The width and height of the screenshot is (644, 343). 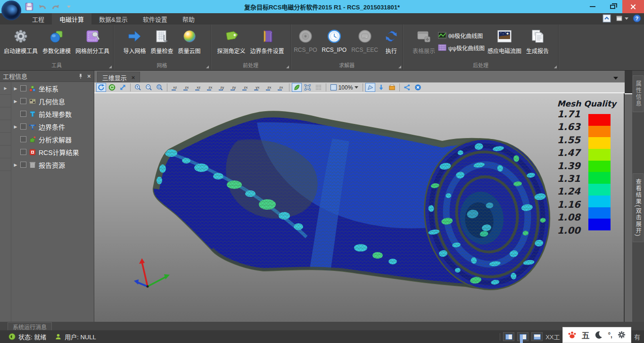 What do you see at coordinates (159, 88) in the screenshot?
I see `zoom-window-button` at bounding box center [159, 88].